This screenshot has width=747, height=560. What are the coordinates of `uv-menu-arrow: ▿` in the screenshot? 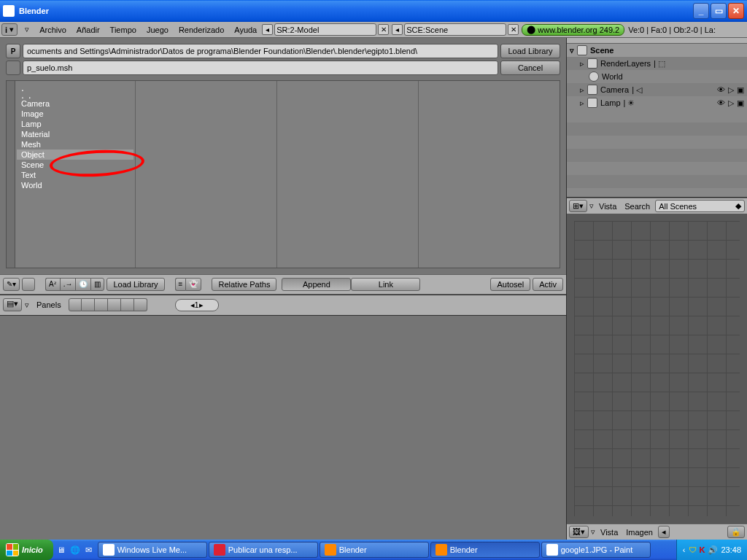 It's located at (593, 532).